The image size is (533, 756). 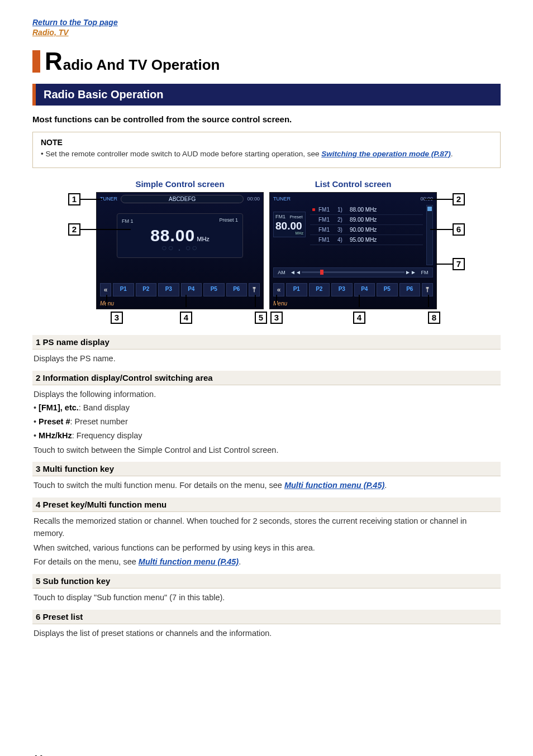 What do you see at coordinates (266, 154) in the screenshot?
I see `note-body: • Set the remote controller mode switch …` at bounding box center [266, 154].